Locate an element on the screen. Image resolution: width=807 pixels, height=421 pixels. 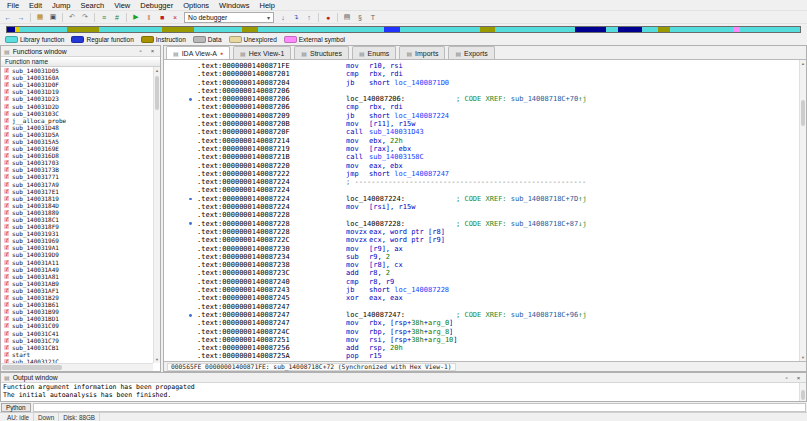
start-process-icon: ▶ is located at coordinates (136, 18).